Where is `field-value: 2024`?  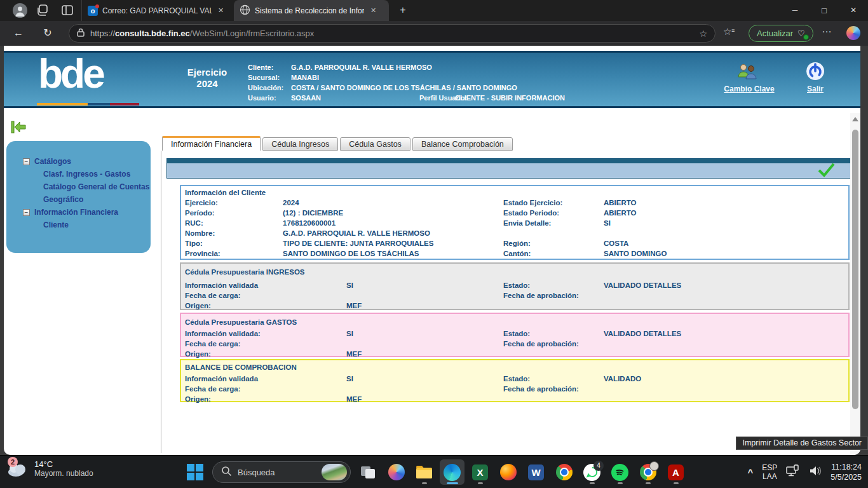
field-value: 2024 is located at coordinates (291, 203).